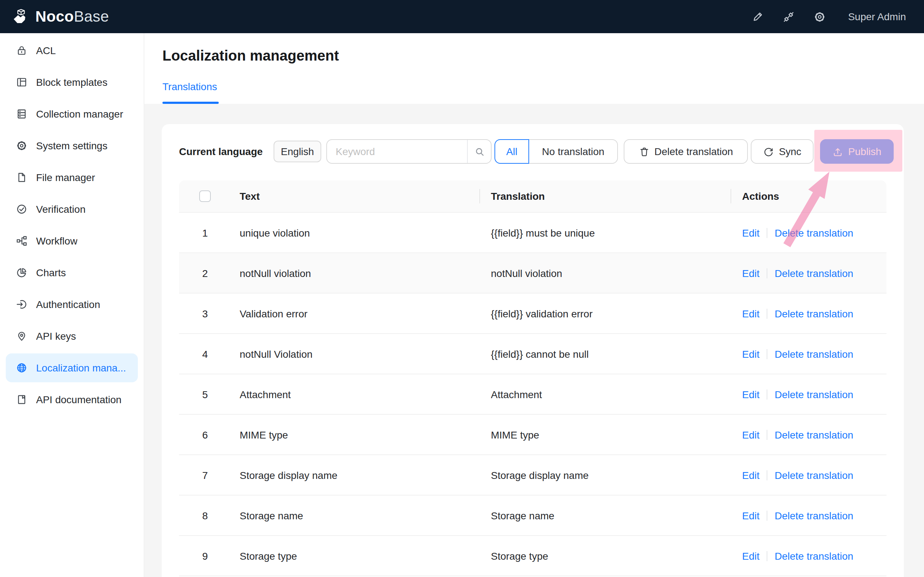  I want to click on sidebar-item-label: Charts, so click(51, 272).